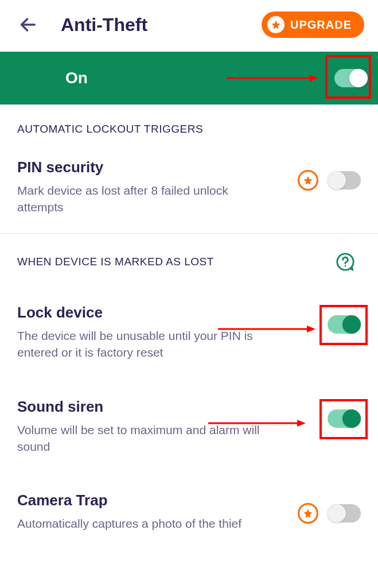 Image resolution: width=378 pixels, height=588 pixels. Describe the element at coordinates (344, 513) in the screenshot. I see `camera-trap-toggle` at that location.